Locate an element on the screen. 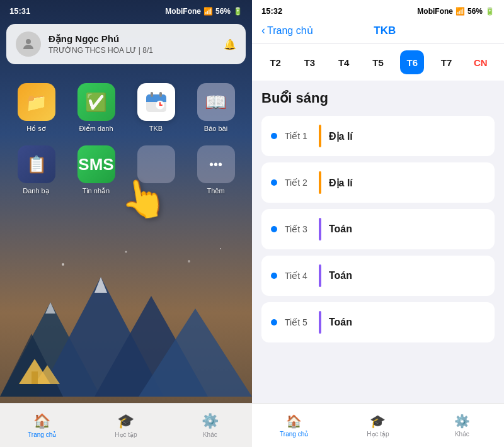 The image size is (504, 447). ho-so-label: Hồ sơ is located at coordinates (37, 128).